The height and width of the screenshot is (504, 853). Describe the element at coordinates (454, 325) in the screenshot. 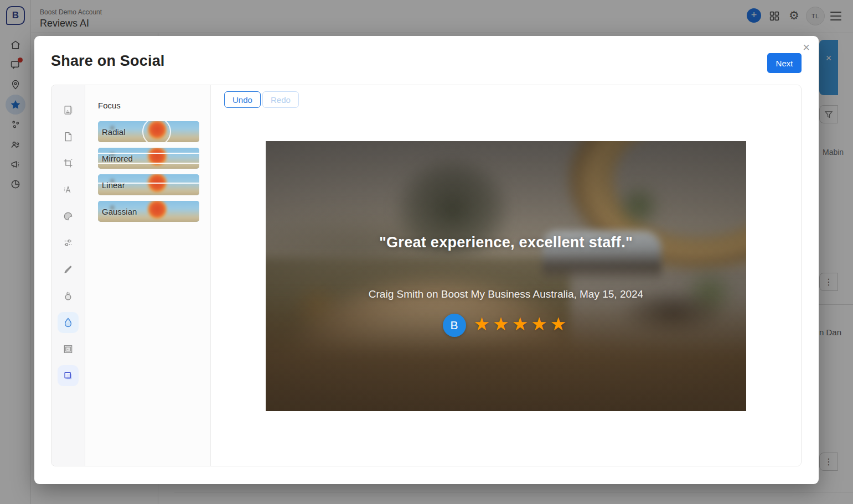

I see `brand-avatar: B` at that location.